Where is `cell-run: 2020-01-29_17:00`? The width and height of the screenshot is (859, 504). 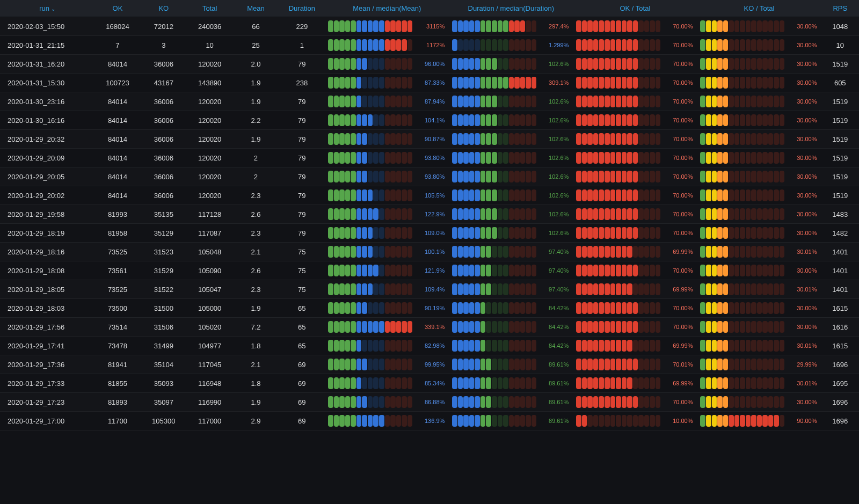
cell-run: 2020-01-29_17:00 is located at coordinates (47, 421).